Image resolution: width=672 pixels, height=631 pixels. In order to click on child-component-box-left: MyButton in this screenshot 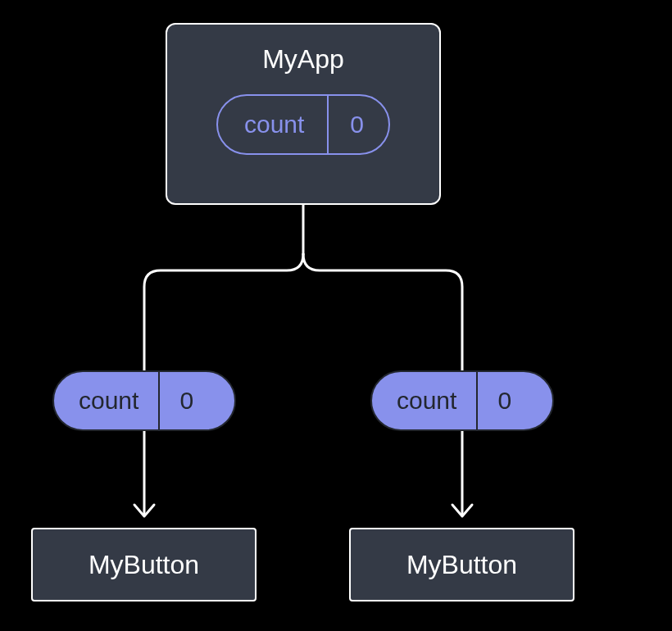, I will do `click(144, 565)`.